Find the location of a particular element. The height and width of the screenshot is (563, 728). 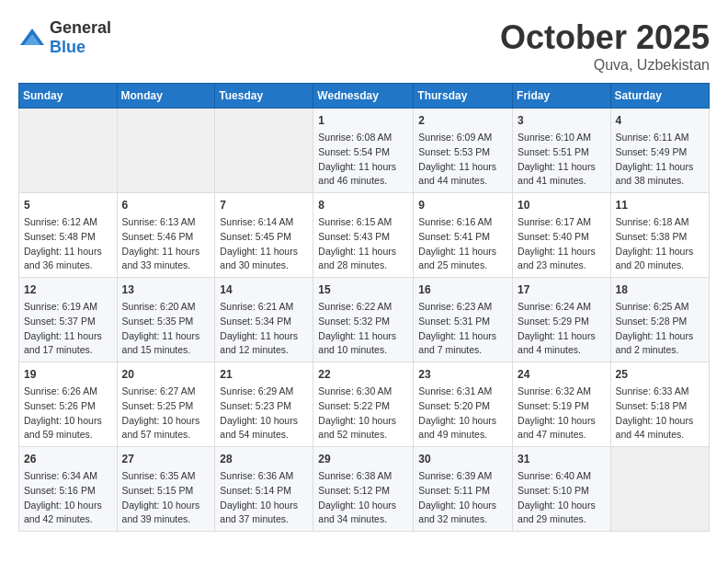

calendar-day-cell: 27Sunrise: 6:35 AMSunset: 5:15 PMDayligh… is located at coordinates (165, 489).